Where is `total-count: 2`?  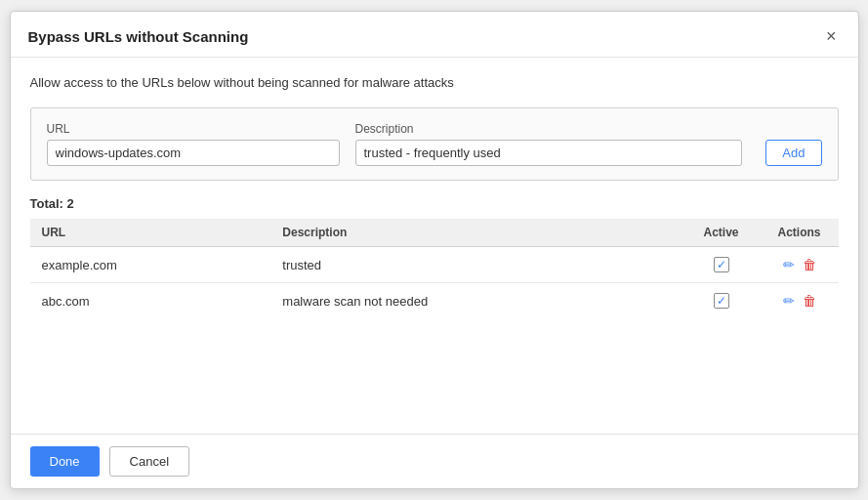 total-count: 2 is located at coordinates (70, 203).